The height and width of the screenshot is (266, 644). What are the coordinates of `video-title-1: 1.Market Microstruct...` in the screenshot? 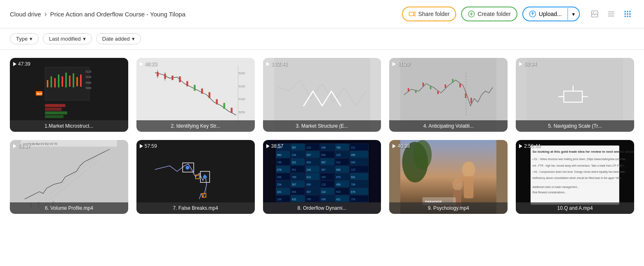 It's located at (69, 126).